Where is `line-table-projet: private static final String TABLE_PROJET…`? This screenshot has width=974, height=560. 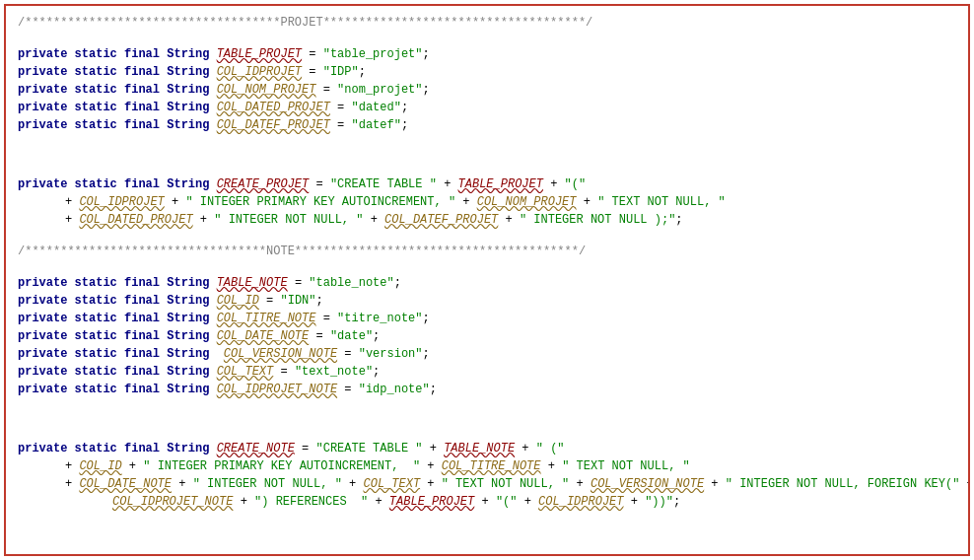
line-table-projet: private static final String TABLE_PROJET… is located at coordinates (487, 54).